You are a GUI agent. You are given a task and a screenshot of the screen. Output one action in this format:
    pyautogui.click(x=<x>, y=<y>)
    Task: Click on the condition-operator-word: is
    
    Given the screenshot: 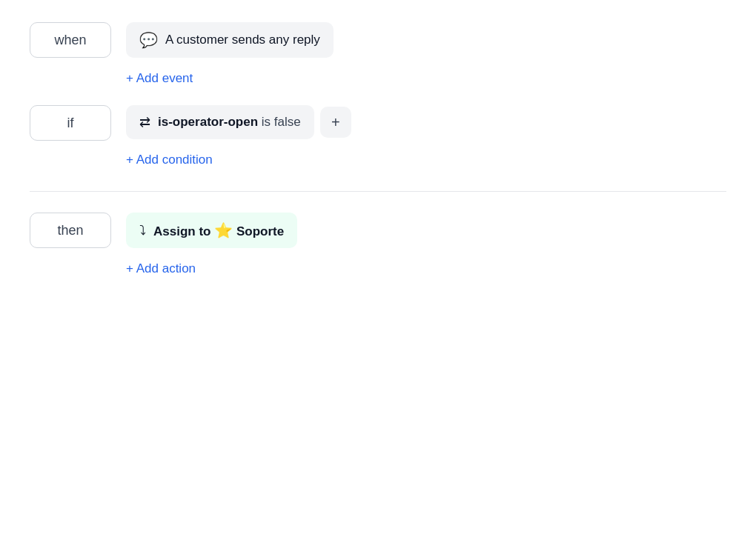 What is the action you would take?
    pyautogui.click(x=266, y=121)
    